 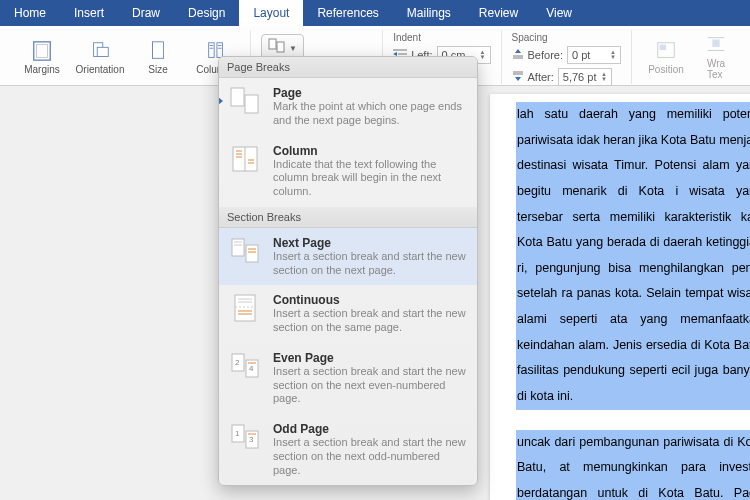 What do you see at coordinates (370, 429) in the screenshot?
I see `option-title: Odd Page` at bounding box center [370, 429].